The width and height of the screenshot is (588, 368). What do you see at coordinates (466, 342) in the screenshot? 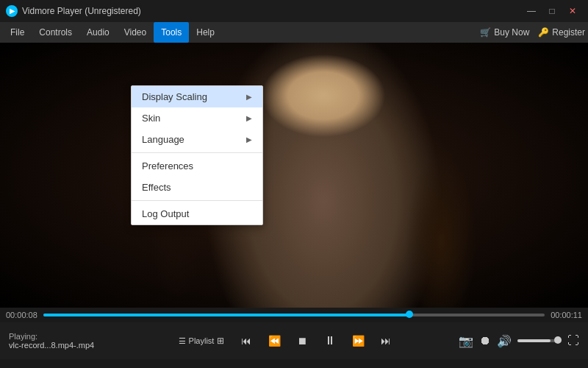
I see `snapshot-button: 📷` at bounding box center [466, 342].